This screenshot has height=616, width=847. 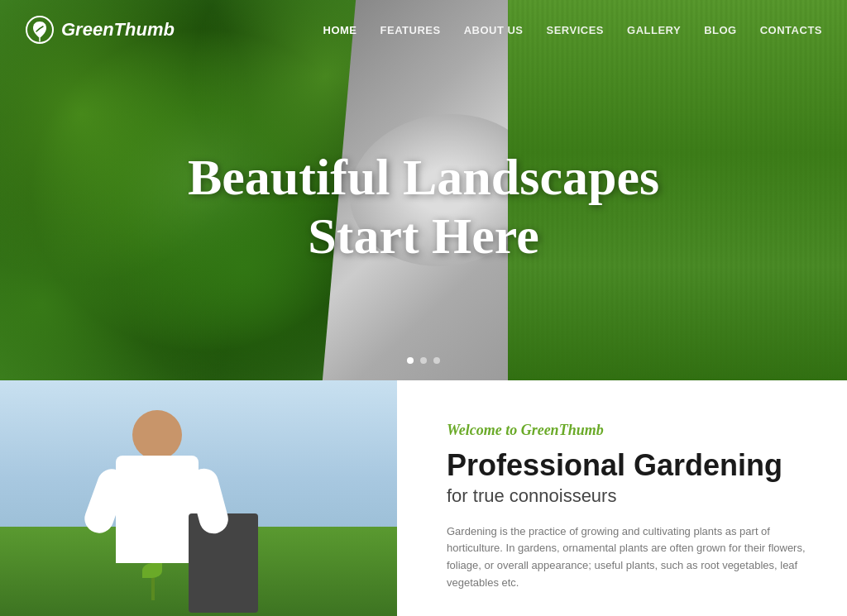 I want to click on nav-item-gallery: GALLERY, so click(x=653, y=30).